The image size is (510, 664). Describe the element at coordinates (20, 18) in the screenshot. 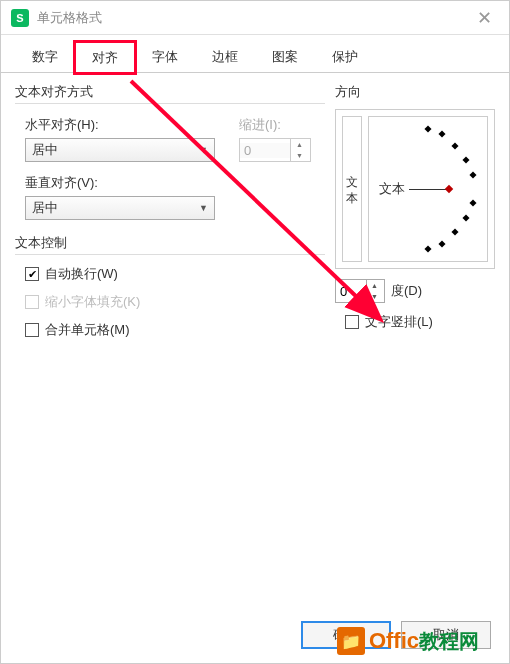

I see `app-icon` at that location.